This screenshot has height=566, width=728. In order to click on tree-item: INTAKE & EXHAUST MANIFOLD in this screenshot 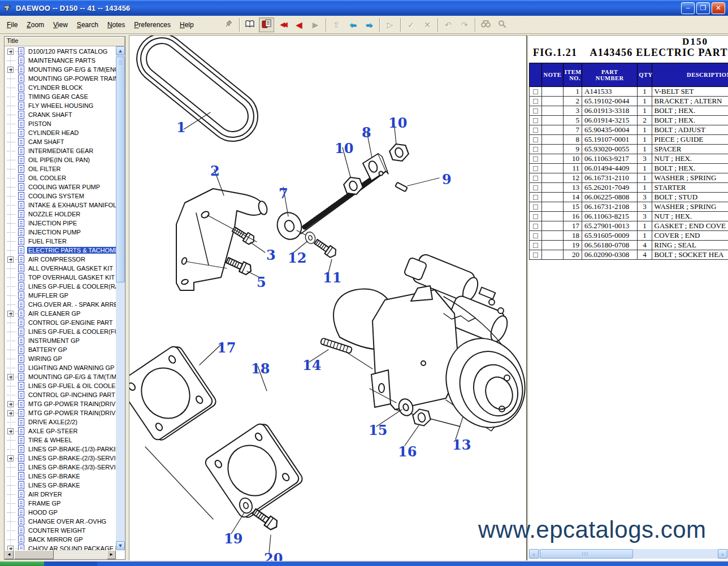, I will do `click(60, 205)`.